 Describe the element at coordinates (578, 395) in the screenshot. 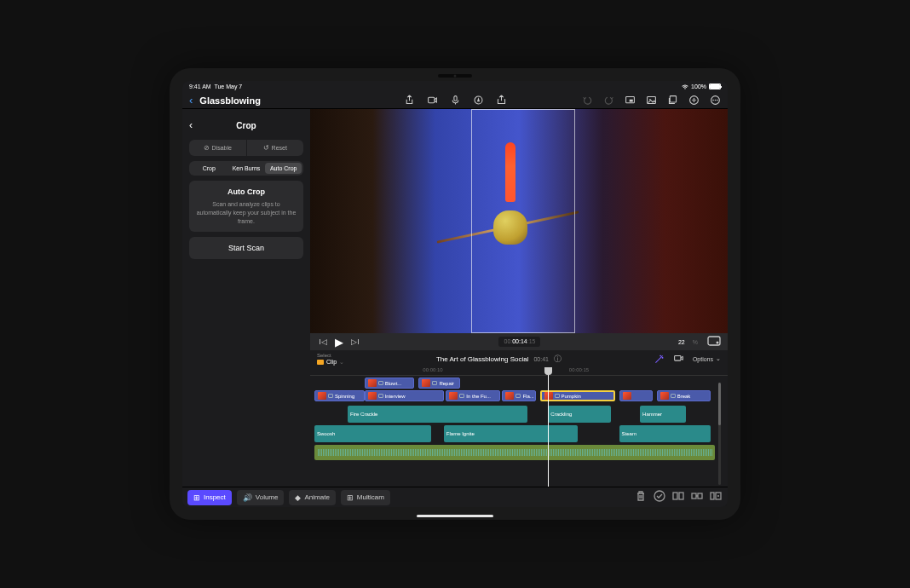

I see `clip-pumpkin-selected: Pumpkin` at that location.